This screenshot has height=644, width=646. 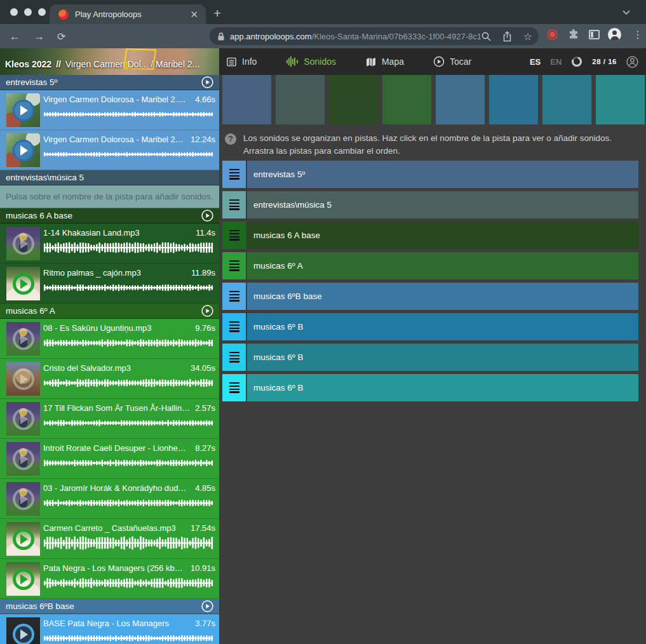 I want to click on tab-info: Info, so click(x=241, y=62).